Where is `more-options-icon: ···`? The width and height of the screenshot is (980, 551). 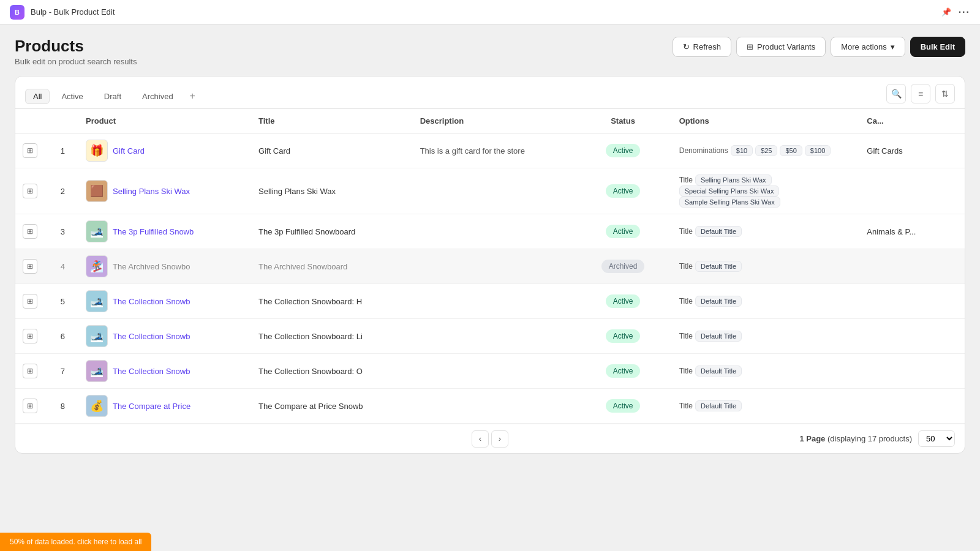 more-options-icon: ··· is located at coordinates (964, 12).